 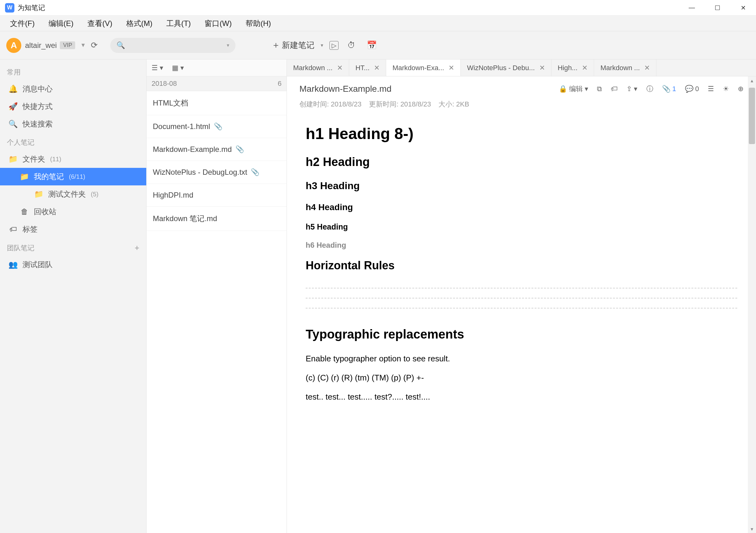 I want to click on toolbar: A altair_wei VIP ▼ ⟳ 🔍 ▾ + 新建笔记 ▾ ▷ ⏱ 📅, so click(x=378, y=45).